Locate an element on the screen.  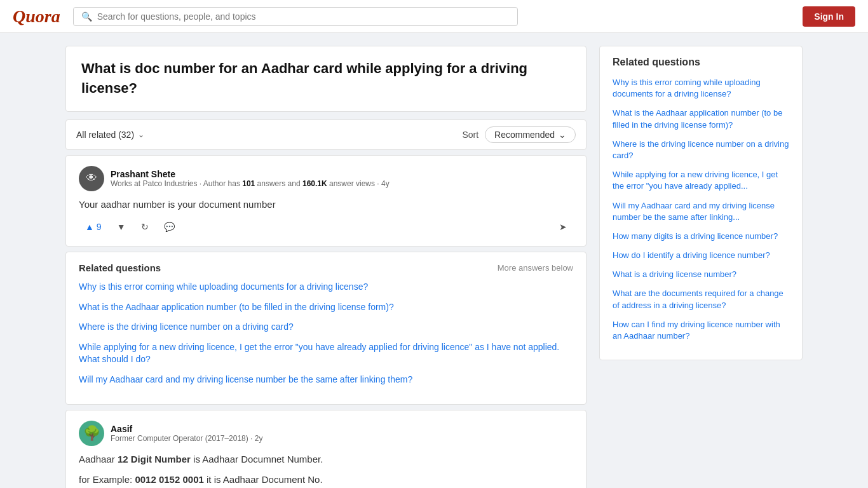
upvote-icon: ▲ is located at coordinates (90, 227).